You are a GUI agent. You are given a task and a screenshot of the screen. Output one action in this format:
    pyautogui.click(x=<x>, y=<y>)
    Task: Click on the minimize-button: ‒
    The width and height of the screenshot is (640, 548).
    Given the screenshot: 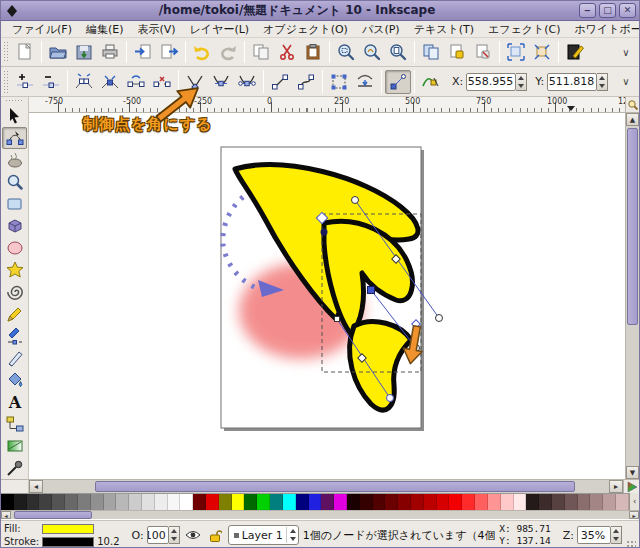 What is the action you would take?
    pyautogui.click(x=588, y=10)
    